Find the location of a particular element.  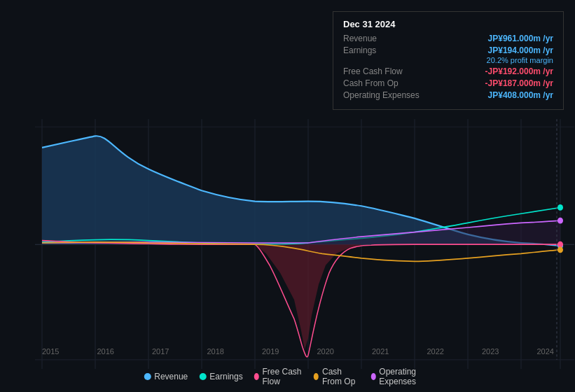

info-date: Dec 31 2024 is located at coordinates (448, 24).